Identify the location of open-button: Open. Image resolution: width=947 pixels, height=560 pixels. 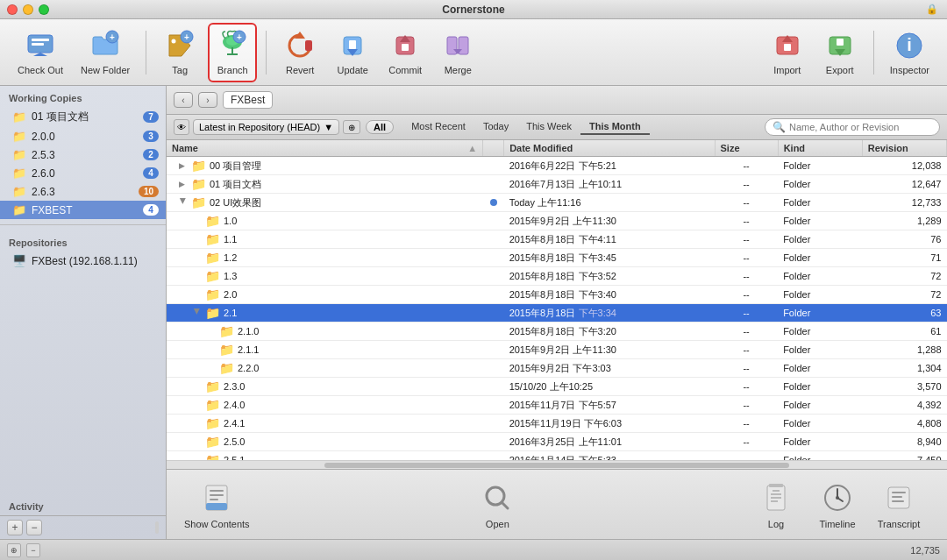
(497, 505).